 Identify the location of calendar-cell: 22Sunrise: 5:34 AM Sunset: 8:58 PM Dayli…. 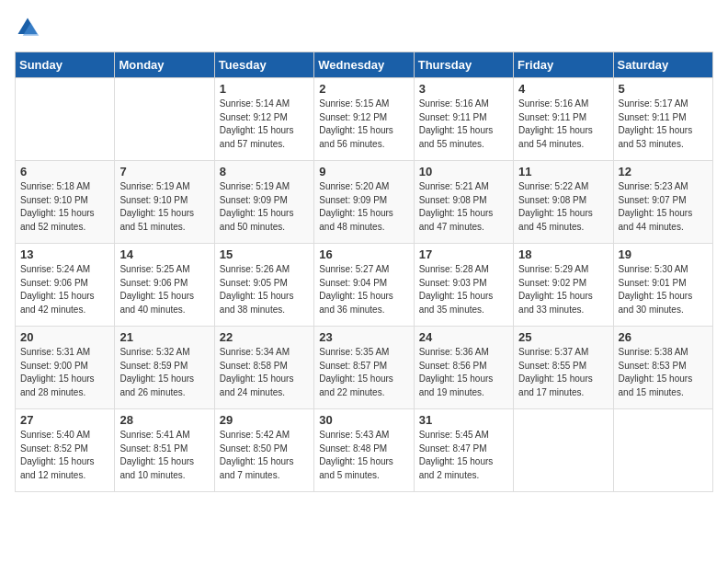
(264, 368).